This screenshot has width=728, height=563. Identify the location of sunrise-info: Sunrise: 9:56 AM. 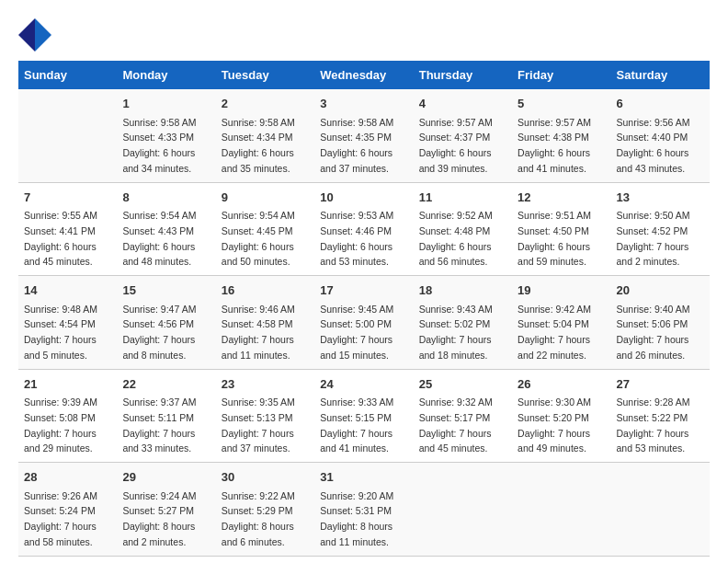
(654, 122).